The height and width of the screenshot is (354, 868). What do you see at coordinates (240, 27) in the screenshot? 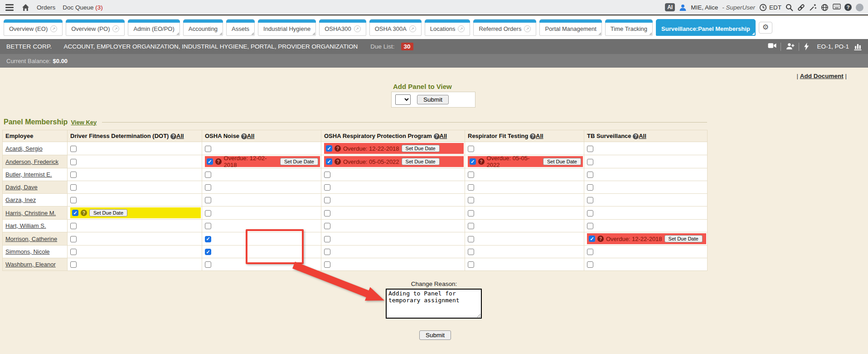
I see `tab-assets: Assets` at bounding box center [240, 27].